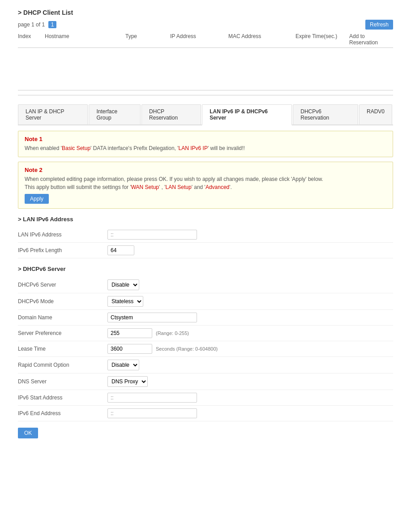 This screenshot has height=532, width=411. What do you see at coordinates (134, 148) in the screenshot?
I see `note1-text-mid: ' DATA interface's Prefix Delegation, '` at bounding box center [134, 148].